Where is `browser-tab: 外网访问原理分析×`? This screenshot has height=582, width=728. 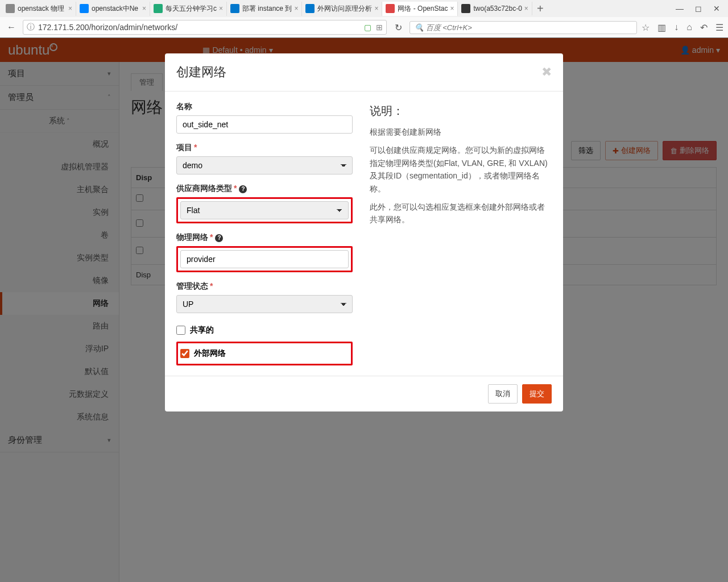 browser-tab: 外网访问原理分析× is located at coordinates (342, 9).